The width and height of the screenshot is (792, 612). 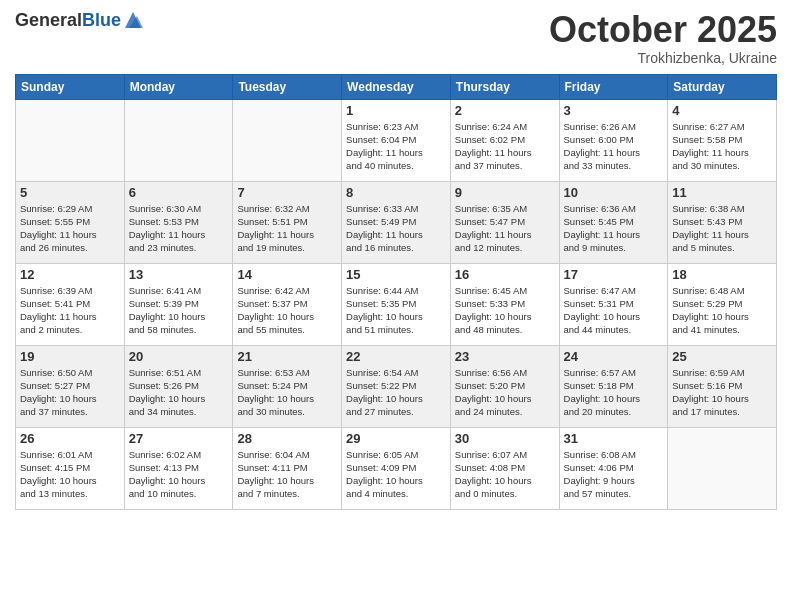 What do you see at coordinates (614, 110) in the screenshot?
I see `day-number: 3` at bounding box center [614, 110].